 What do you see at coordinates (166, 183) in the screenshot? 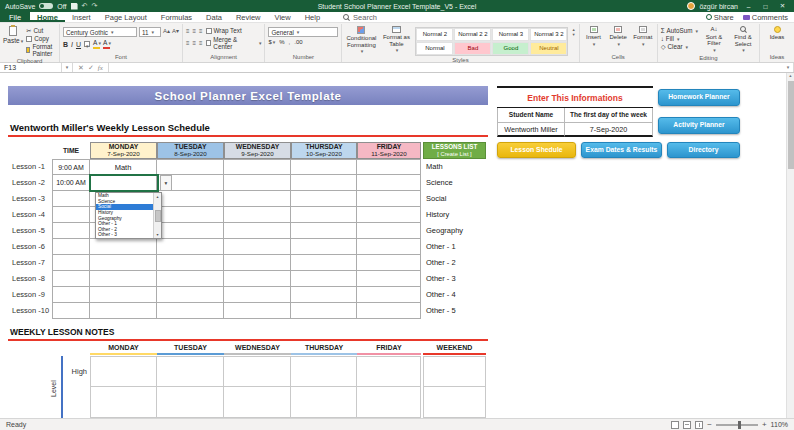
I see `cell-dropdown-button` at bounding box center [166, 183].